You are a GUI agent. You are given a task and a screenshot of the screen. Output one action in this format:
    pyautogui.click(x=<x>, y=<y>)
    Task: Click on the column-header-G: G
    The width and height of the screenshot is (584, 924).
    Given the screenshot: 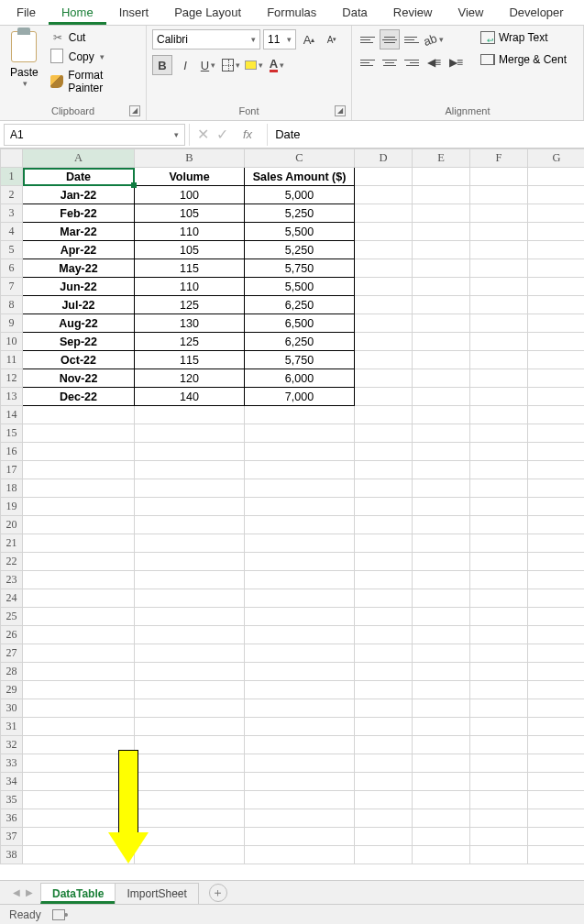 What is the action you would take?
    pyautogui.click(x=556, y=159)
    